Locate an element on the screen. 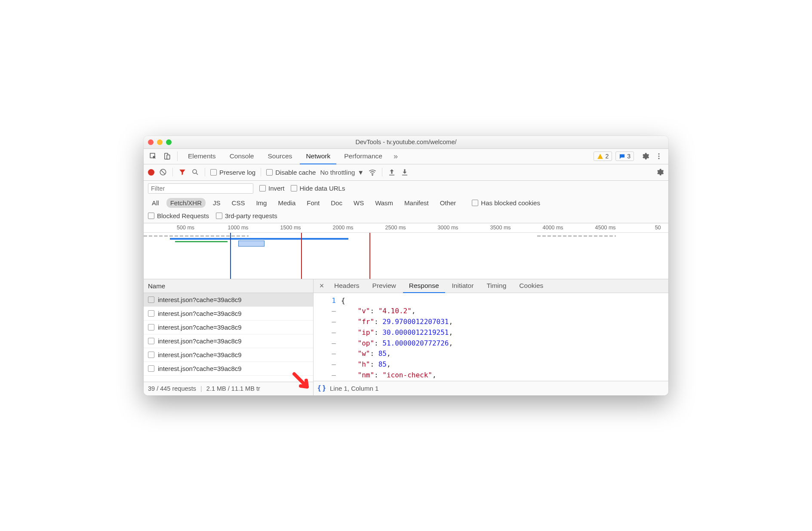  tab-elements: Elements is located at coordinates (202, 156).